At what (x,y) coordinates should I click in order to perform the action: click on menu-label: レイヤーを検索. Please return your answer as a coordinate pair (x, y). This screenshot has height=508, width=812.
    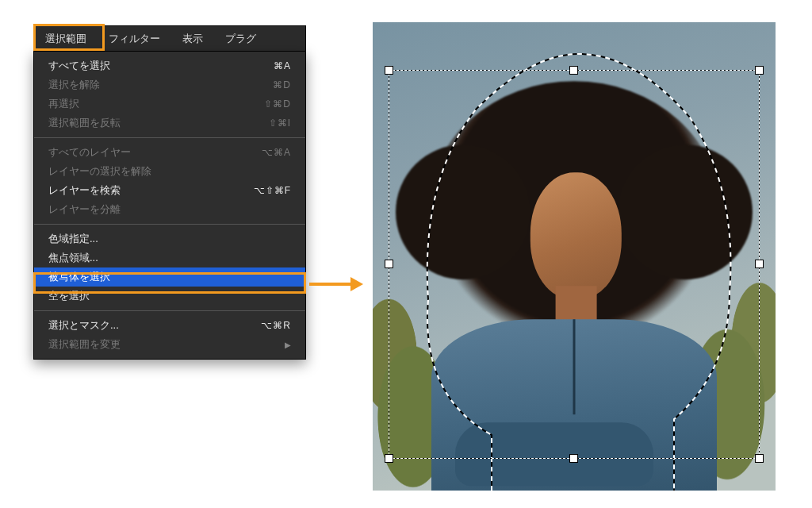
    Looking at the image, I should click on (84, 190).